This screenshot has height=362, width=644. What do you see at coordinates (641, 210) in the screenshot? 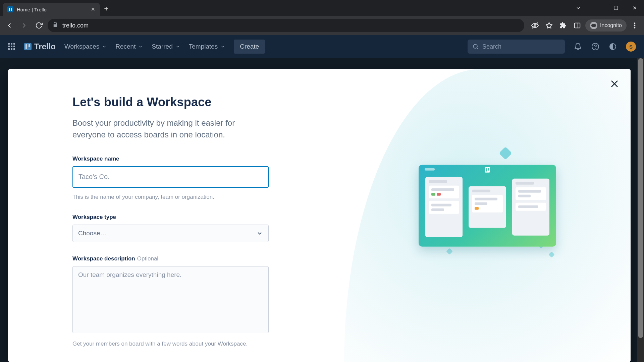
I see `page-scrollbar` at bounding box center [641, 210].